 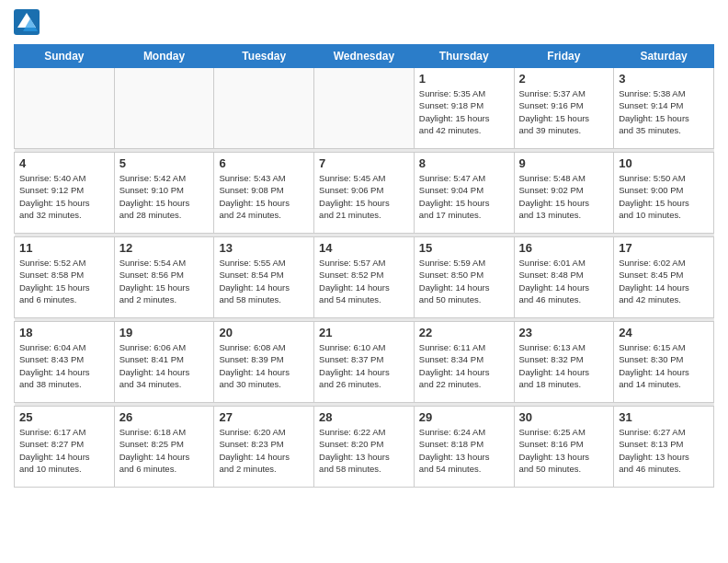 What do you see at coordinates (164, 447) in the screenshot?
I see `calendar-day-cell: 26Sunrise: 6:18 AMSunset: 8:25 PMDayligh…` at bounding box center [164, 447].